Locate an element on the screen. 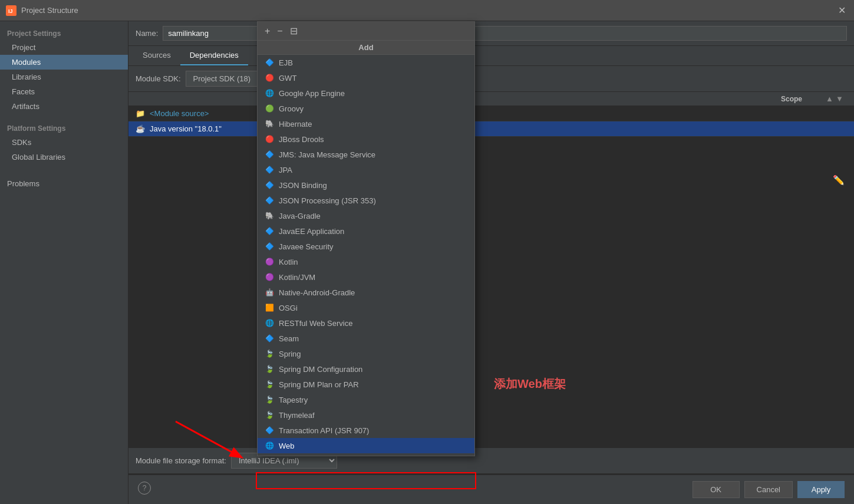 The height and width of the screenshot is (504, 854). dropdown-item-thymeleaf: 🍃Thymeleaf is located at coordinates (366, 415).